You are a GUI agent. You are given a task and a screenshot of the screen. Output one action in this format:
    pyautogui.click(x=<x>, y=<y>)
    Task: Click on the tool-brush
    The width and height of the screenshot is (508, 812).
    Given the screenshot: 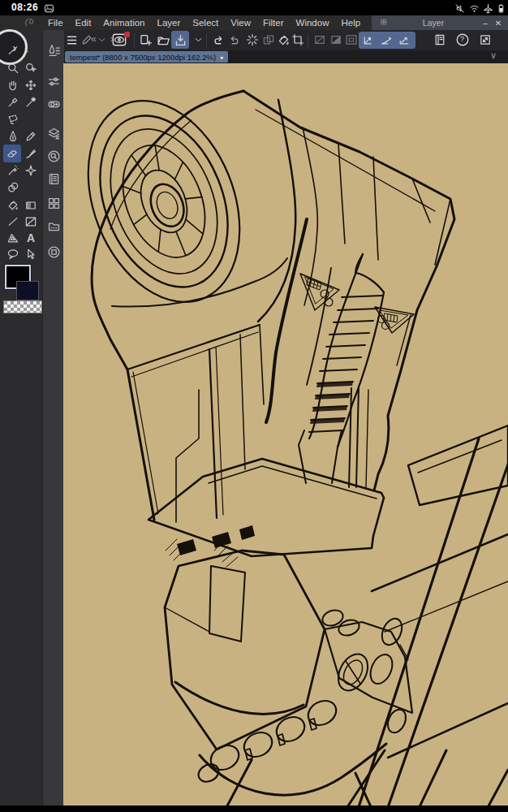 What is the action you would take?
    pyautogui.click(x=31, y=153)
    